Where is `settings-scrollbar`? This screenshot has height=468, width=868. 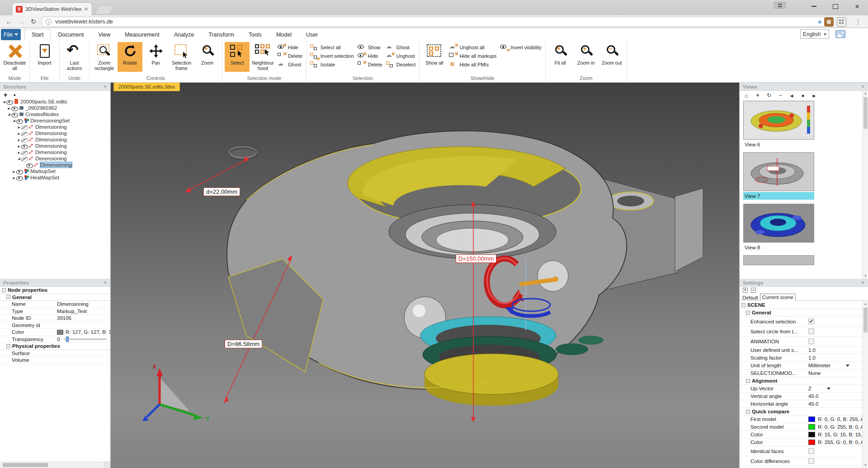
settings-scrollbar is located at coordinates (865, 385).